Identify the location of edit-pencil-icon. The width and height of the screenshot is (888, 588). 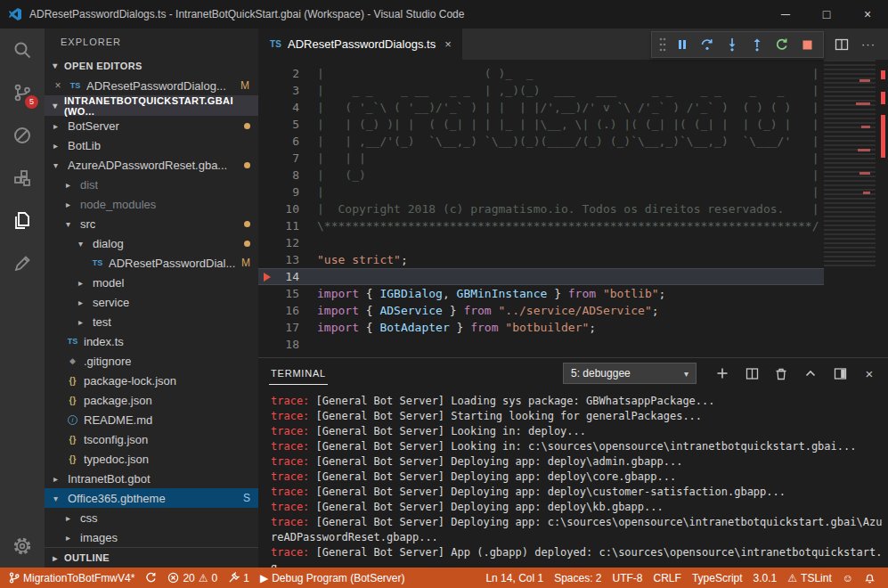
(22, 264).